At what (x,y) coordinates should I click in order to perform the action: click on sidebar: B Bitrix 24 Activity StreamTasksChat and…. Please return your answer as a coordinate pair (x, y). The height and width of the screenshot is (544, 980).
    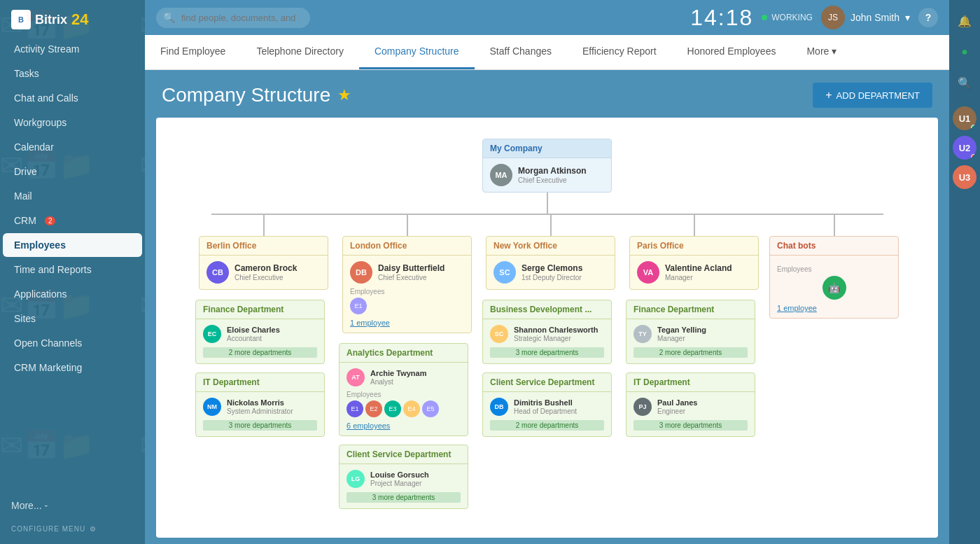
    Looking at the image, I should click on (73, 272).